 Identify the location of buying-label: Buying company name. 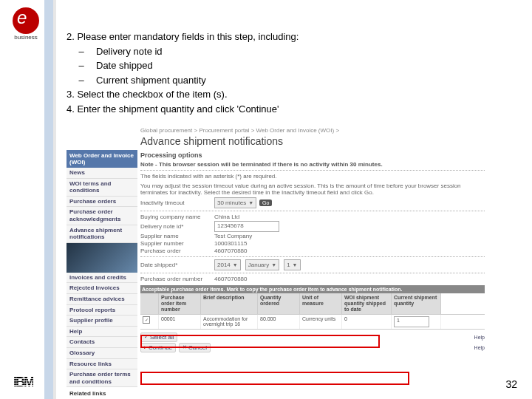
(177, 217).